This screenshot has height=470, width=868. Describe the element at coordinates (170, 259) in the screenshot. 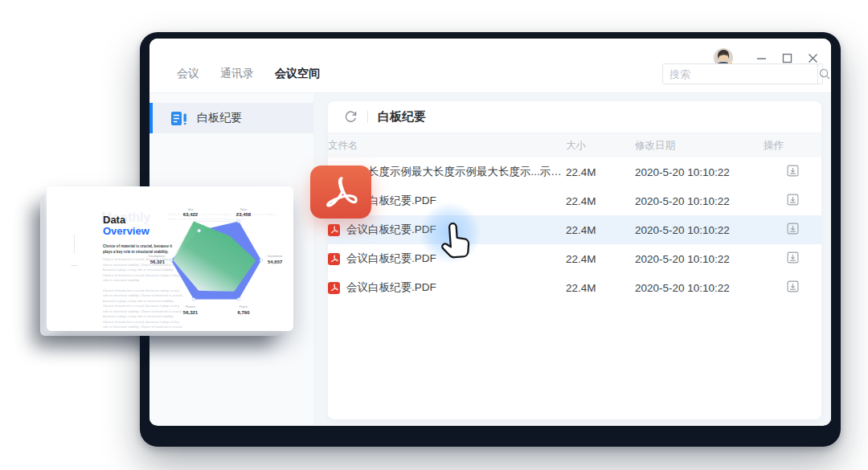

I see `preview-slide: Monthly Choice of material is crucial, b…` at that location.